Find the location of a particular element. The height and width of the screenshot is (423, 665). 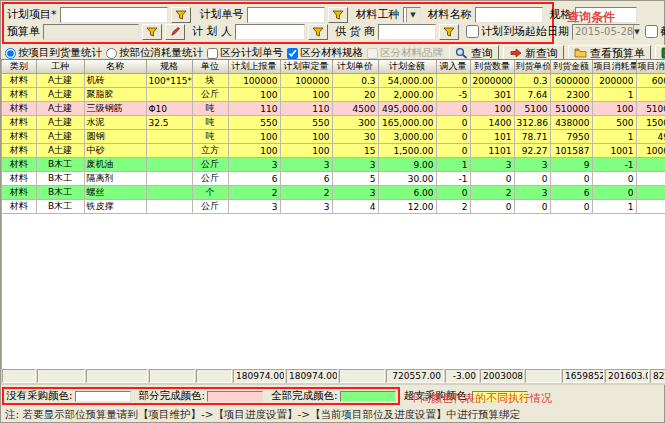

arrow-icon is located at coordinates (516, 53).